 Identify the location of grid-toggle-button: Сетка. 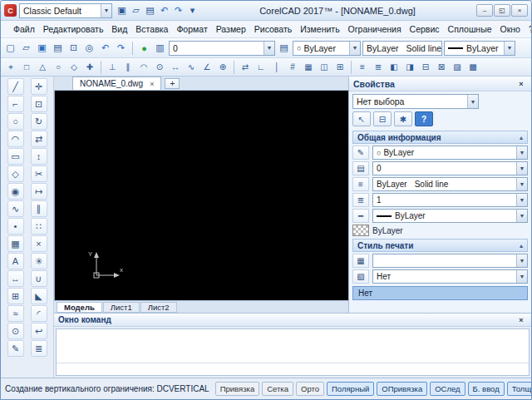
(278, 389).